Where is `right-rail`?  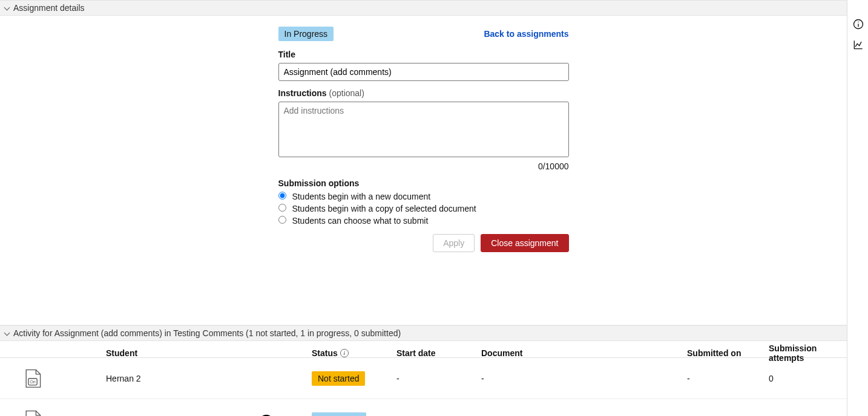 right-rail is located at coordinates (858, 34).